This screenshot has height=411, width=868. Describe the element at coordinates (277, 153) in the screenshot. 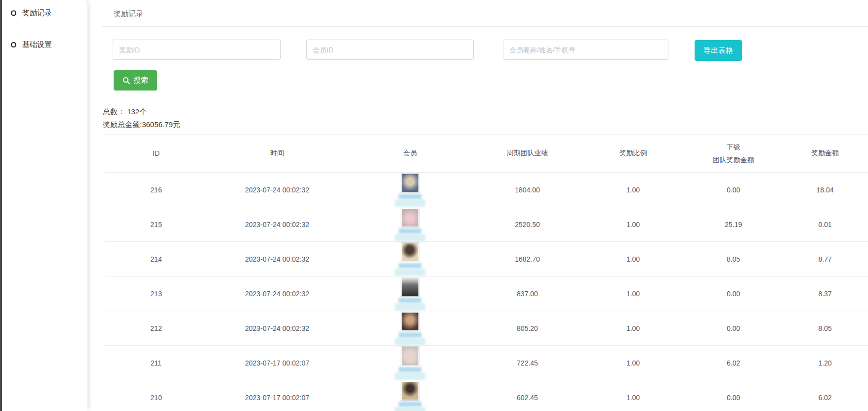

I see `col-time: 时间` at that location.